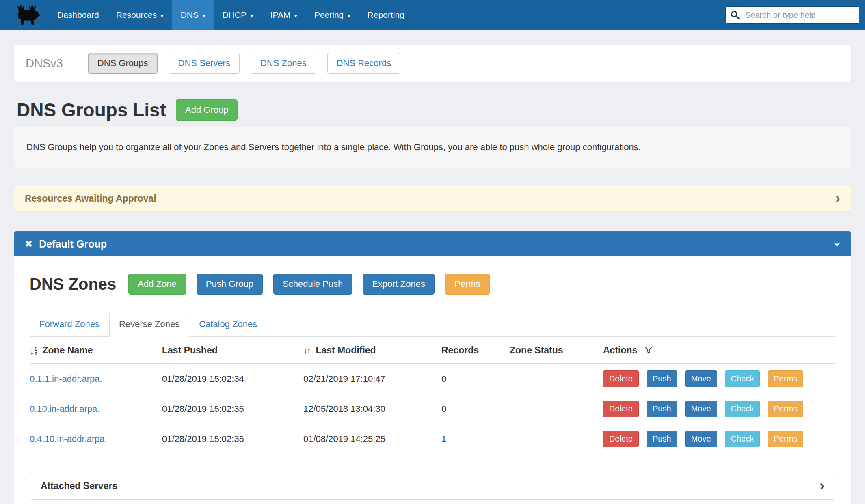  I want to click on nav-ipam: IPAM ▾, so click(284, 15).